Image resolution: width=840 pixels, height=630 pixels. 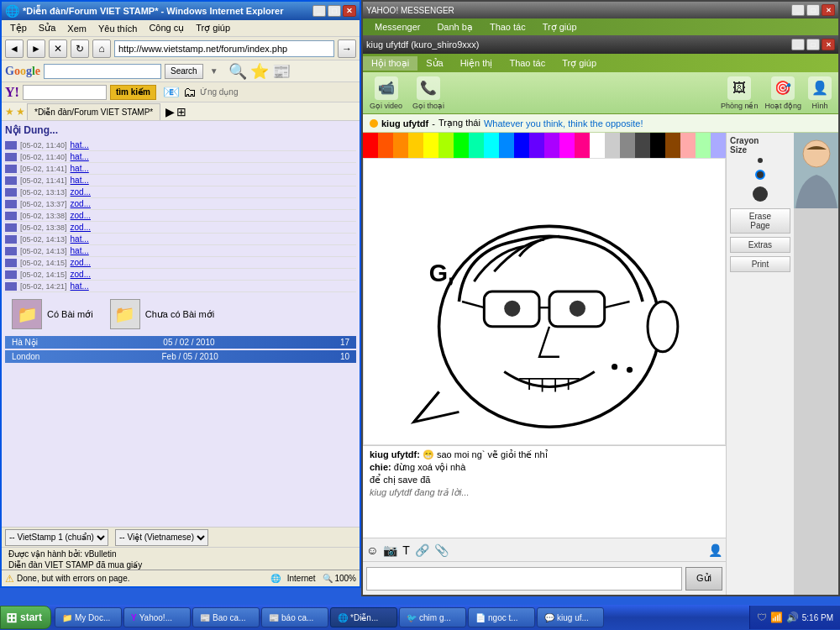 What do you see at coordinates (783, 93) in the screenshot?
I see `ym-activity-button: 🎯 Hoạt động` at bounding box center [783, 93].